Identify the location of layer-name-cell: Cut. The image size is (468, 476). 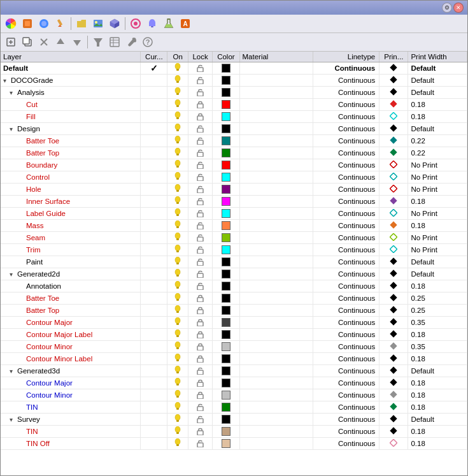
(71, 105).